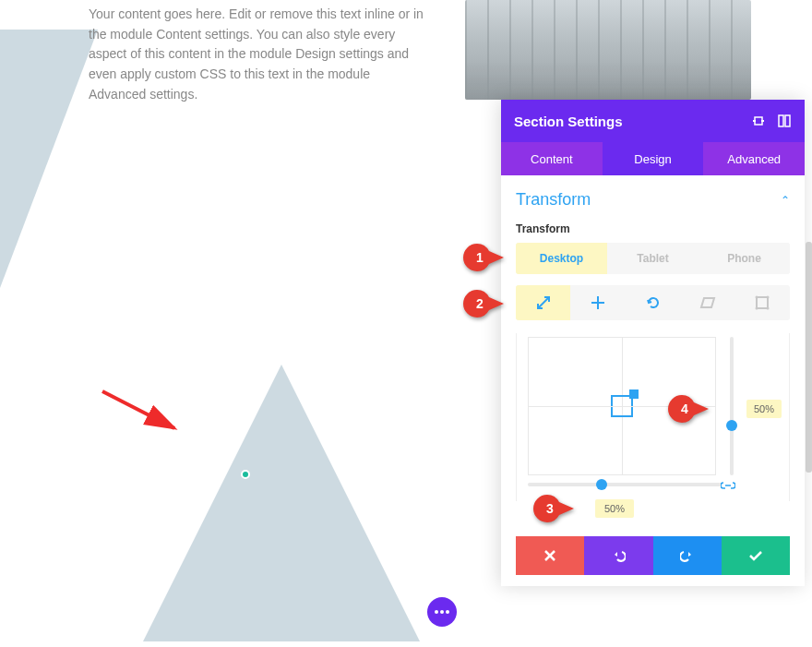 This screenshot has height=647, width=812. What do you see at coordinates (622, 406) in the screenshot?
I see `transform-grid` at bounding box center [622, 406].